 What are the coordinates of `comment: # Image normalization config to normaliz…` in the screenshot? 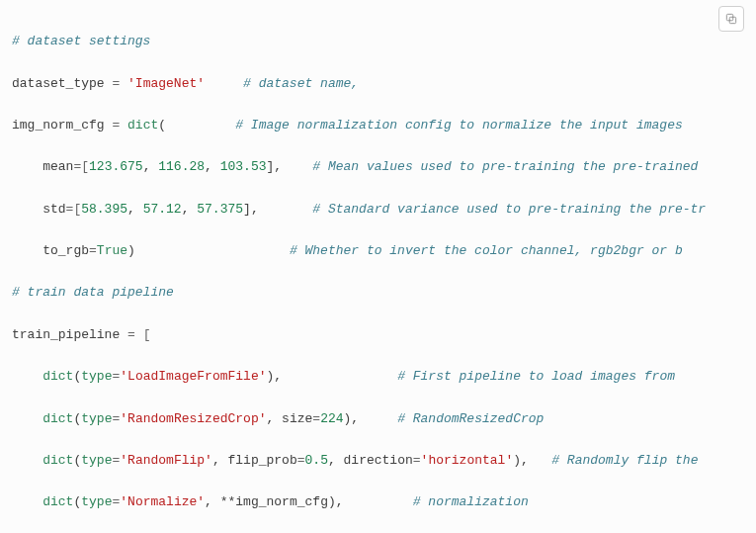 It's located at (459, 125).